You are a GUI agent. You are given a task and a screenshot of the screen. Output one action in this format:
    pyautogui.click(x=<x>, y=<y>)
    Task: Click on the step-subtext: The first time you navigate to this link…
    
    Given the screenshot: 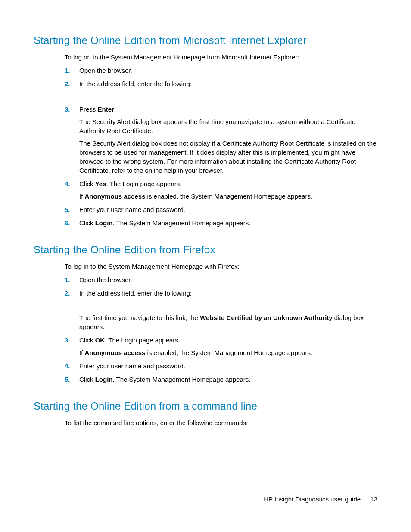 What is the action you would take?
    pyautogui.click(x=228, y=322)
    